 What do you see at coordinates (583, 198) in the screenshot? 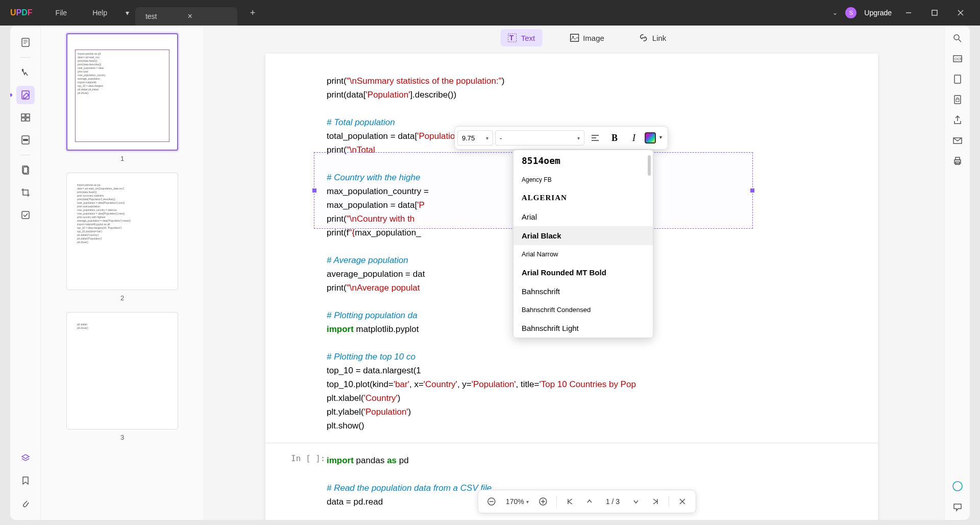
I see `font-option: ALGERIAN` at bounding box center [583, 198].